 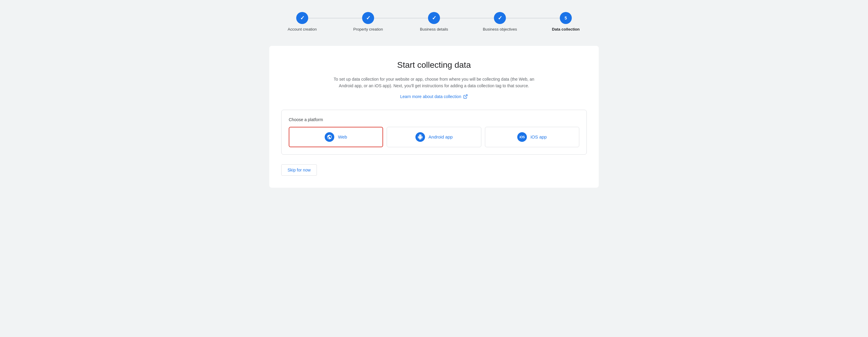 I want to click on step-circle-4: ✓, so click(x=500, y=18).